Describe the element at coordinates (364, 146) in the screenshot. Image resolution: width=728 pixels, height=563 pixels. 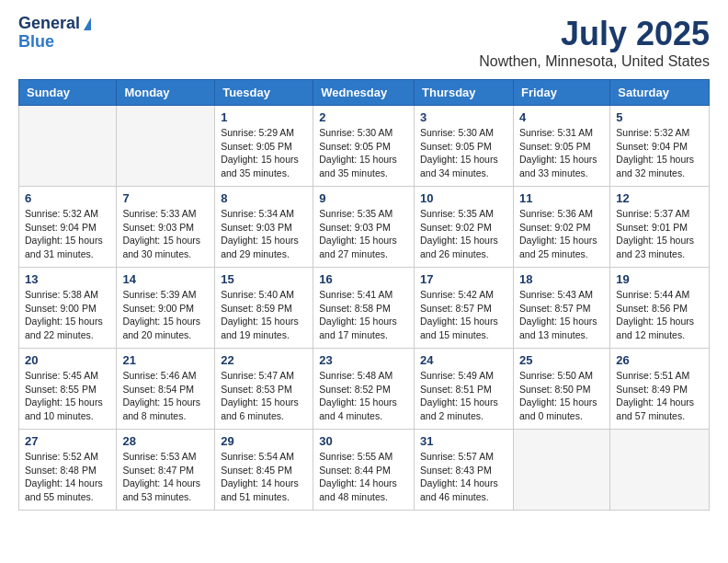
I see `week-row: 1Sunrise: 5:29 AM Sunset: 9:05 PM Daylig…` at that location.